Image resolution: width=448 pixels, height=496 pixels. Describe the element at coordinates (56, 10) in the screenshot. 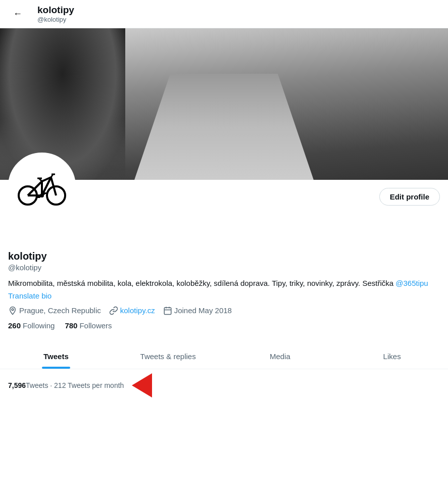

I see `header-display-name: kolotipy` at that location.